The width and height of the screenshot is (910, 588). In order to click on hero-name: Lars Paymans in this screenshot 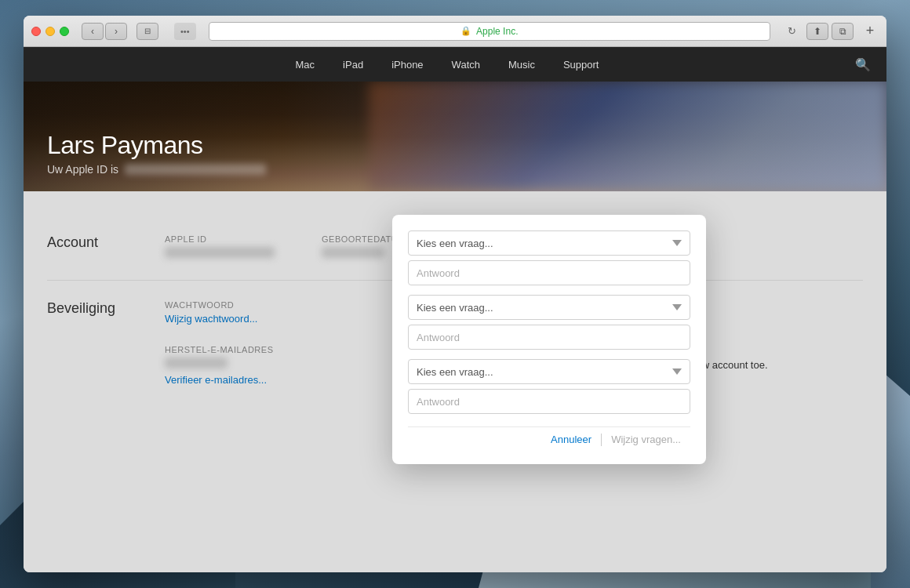, I will do `click(157, 146)`.